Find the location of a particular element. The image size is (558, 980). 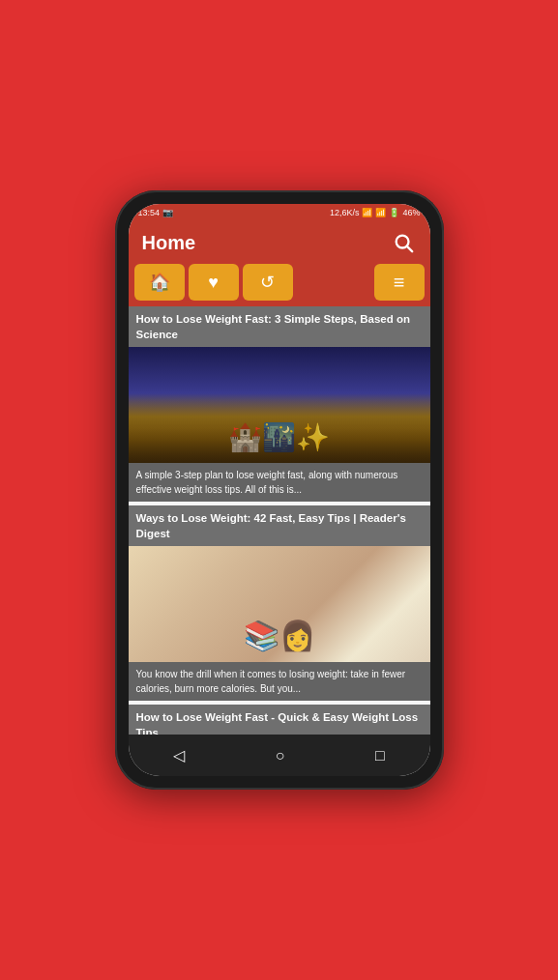

home-icon: 🏠 is located at coordinates (160, 282).